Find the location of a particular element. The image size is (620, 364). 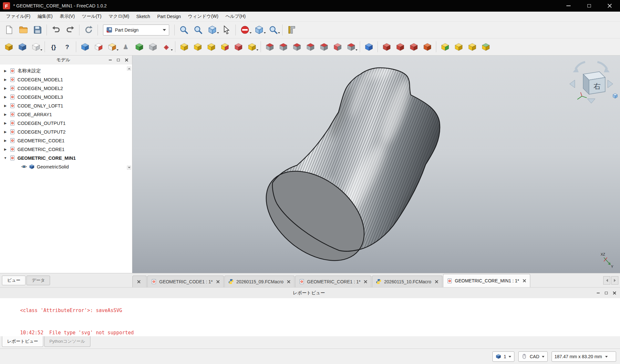

report-close-button is located at coordinates (614, 293).